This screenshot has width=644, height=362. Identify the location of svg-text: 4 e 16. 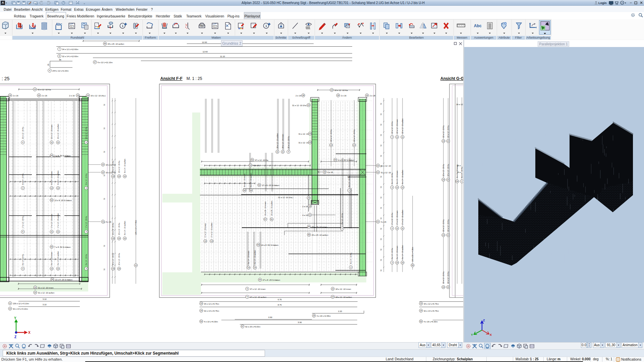
(330, 172).